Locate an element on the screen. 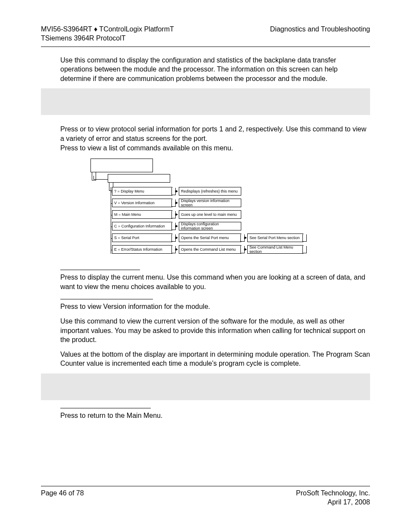 The height and width of the screenshot is (532, 411). footer-page-number: Page 46 of 78 is located at coordinates (62, 498).